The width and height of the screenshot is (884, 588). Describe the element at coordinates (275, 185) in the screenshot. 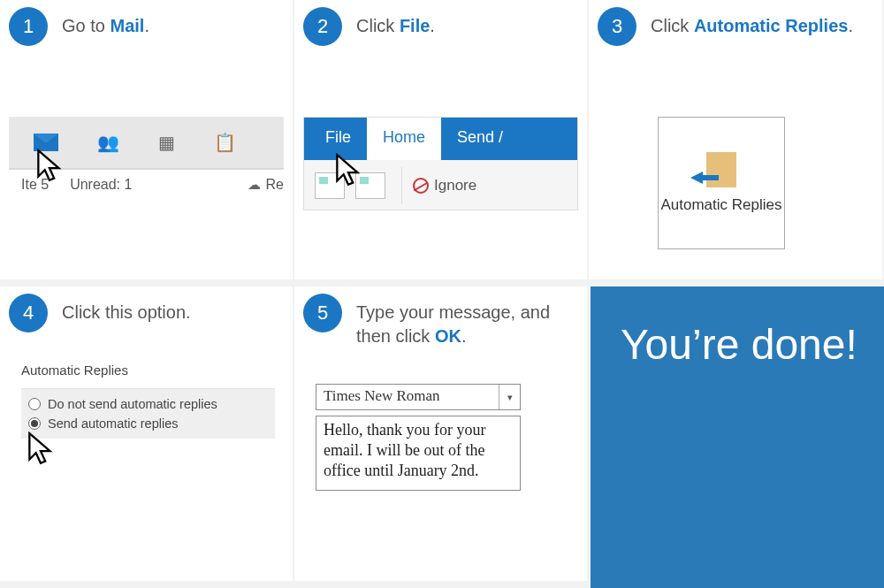

I see `status-re: Re` at that location.